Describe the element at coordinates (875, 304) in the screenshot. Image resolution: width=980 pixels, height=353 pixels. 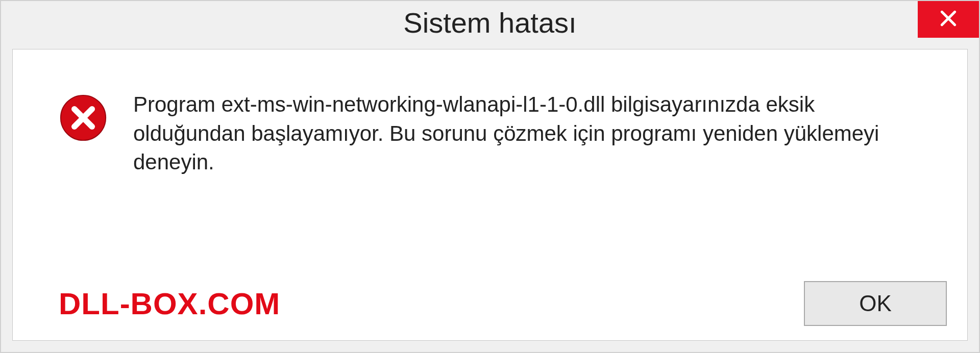
I see `ok-button: OK` at that location.